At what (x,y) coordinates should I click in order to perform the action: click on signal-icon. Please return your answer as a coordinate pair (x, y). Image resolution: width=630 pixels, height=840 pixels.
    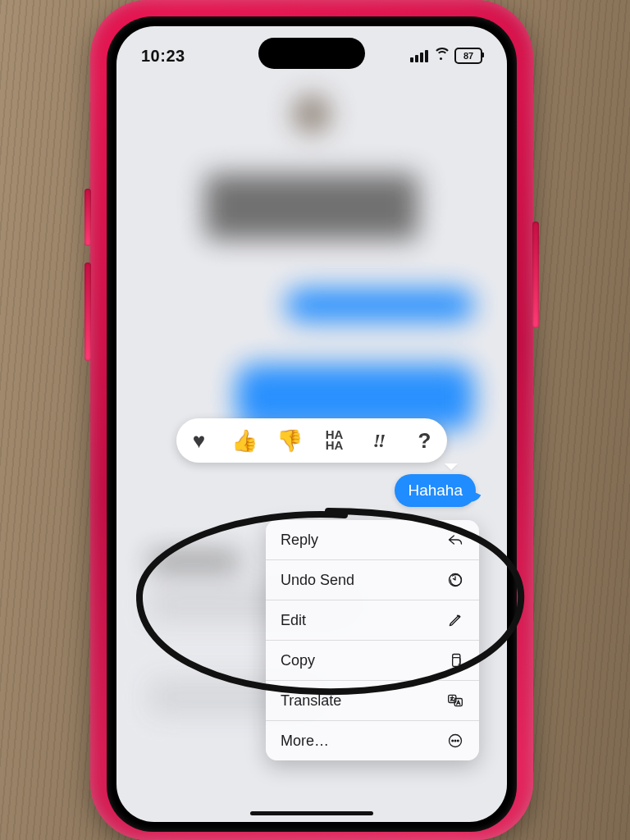
    Looking at the image, I should click on (419, 56).